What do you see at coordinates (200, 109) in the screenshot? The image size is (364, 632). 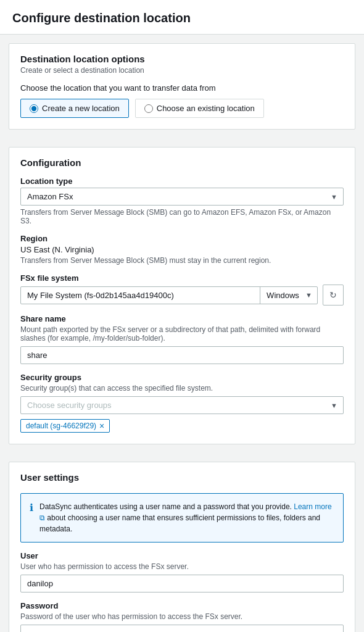 I see `choose-existing-location-option: Choose an existing location` at bounding box center [200, 109].